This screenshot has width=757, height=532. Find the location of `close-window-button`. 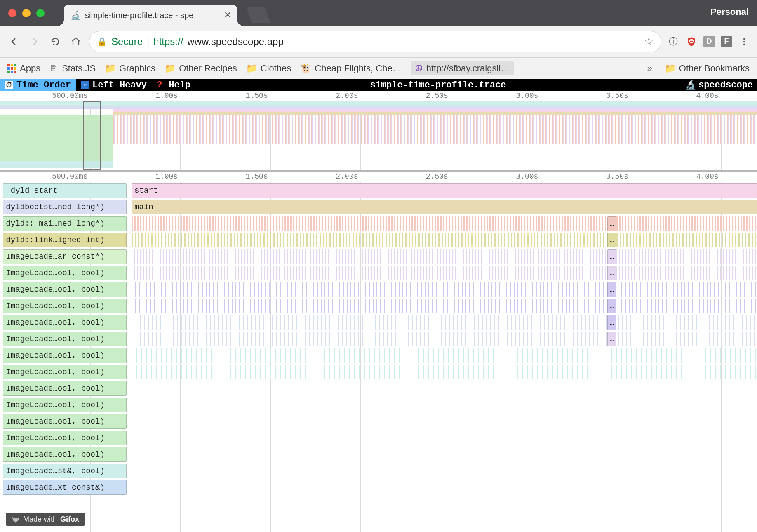

close-window-button is located at coordinates (12, 13).